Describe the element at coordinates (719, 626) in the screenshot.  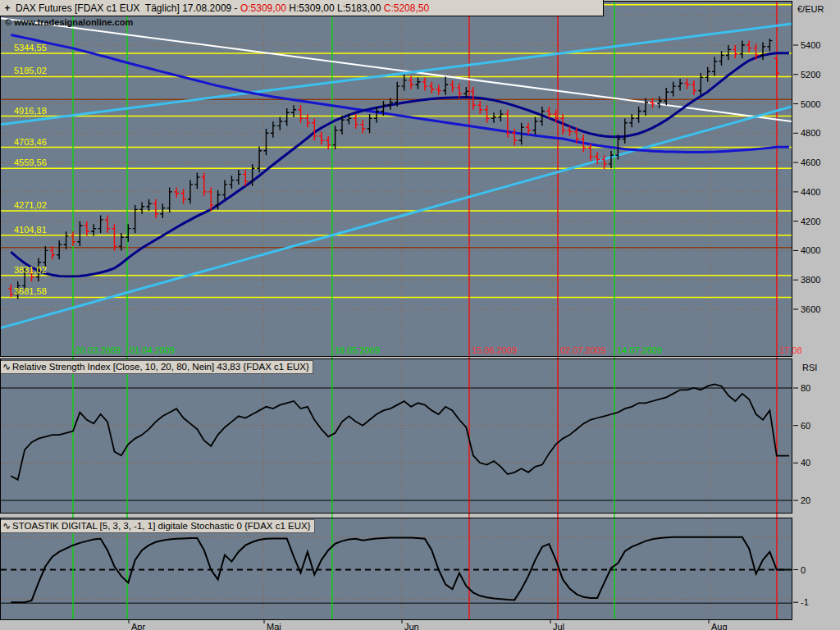
I see `svg-text: Aug` at that location.